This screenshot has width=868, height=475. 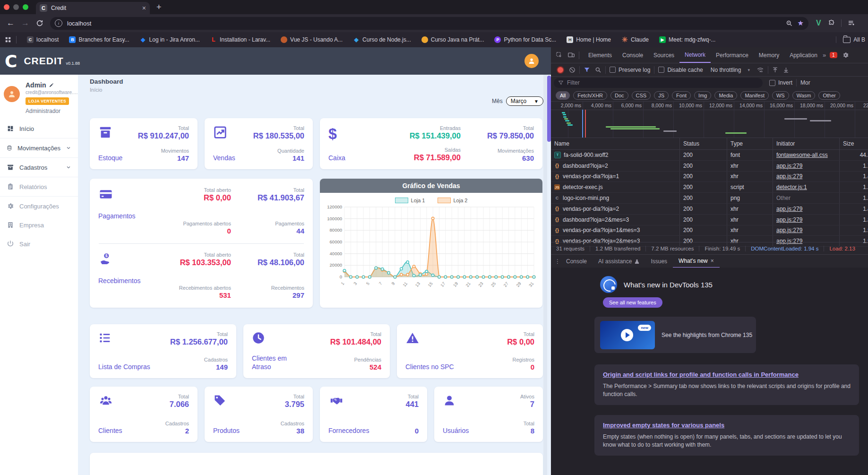 What do you see at coordinates (802, 155) in the screenshot?
I see `initiator-link: fontawesome-all.css` at bounding box center [802, 155].